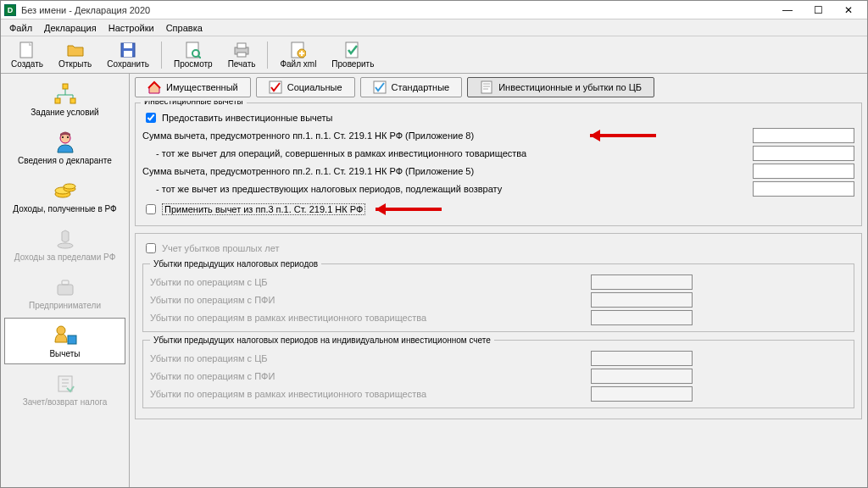 The height and width of the screenshot is (488, 868). I want to click on sidebar-item-income-rf: Доходы, полученные в РФ, so click(64, 197).